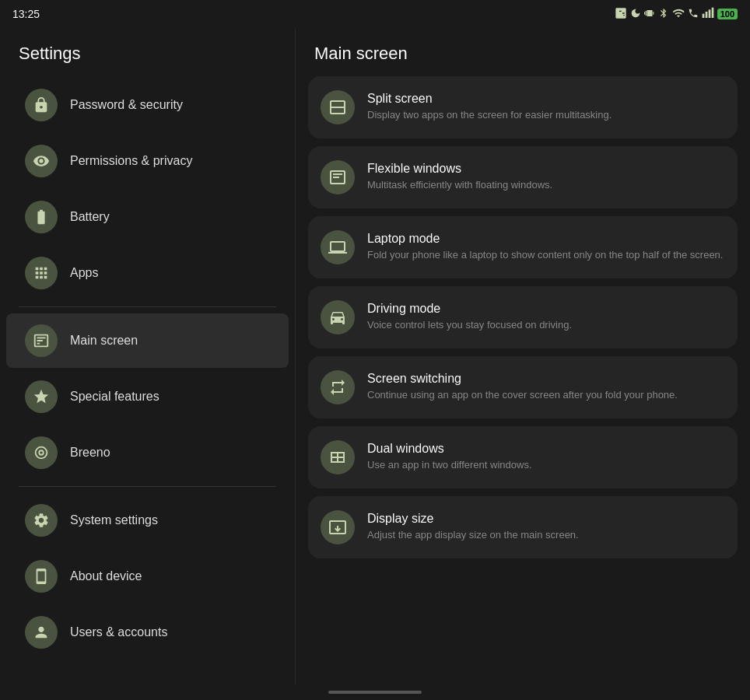 Image resolution: width=750 pixels, height=700 pixels. What do you see at coordinates (546, 325) in the screenshot?
I see `driving-mode-desc: Voice control lets you stay focused on d…` at bounding box center [546, 325].